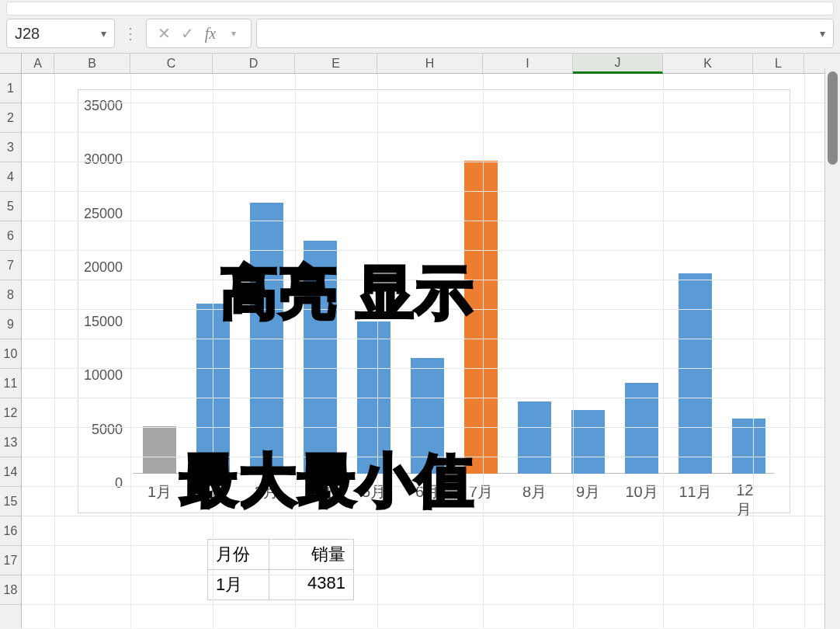 Image resolution: width=840 pixels, height=629 pixels. What do you see at coordinates (832, 349) in the screenshot?
I see `vertical-scrollbar` at bounding box center [832, 349].